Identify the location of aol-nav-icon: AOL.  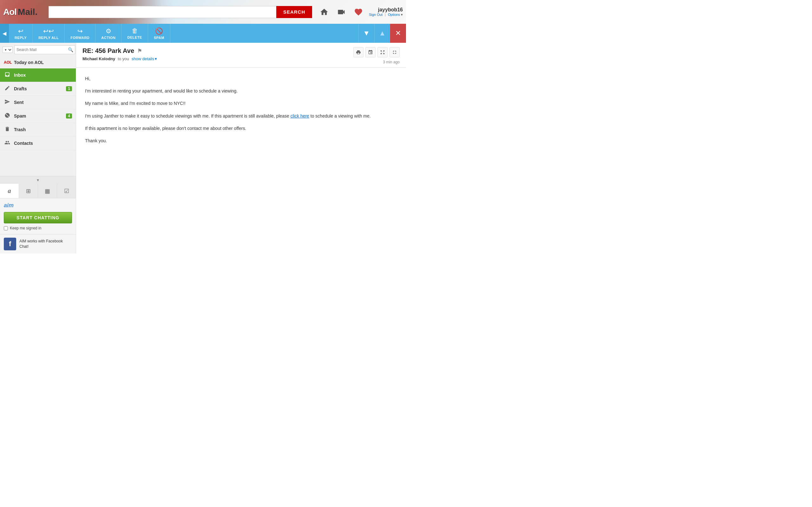
(7, 62).